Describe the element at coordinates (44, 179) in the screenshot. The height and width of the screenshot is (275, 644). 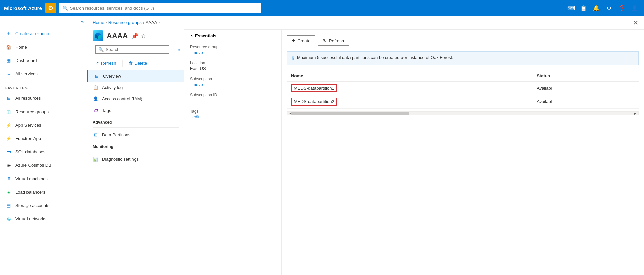
I see `sidebar-item-virtual-machines: 🖥 Virtual machines` at that location.